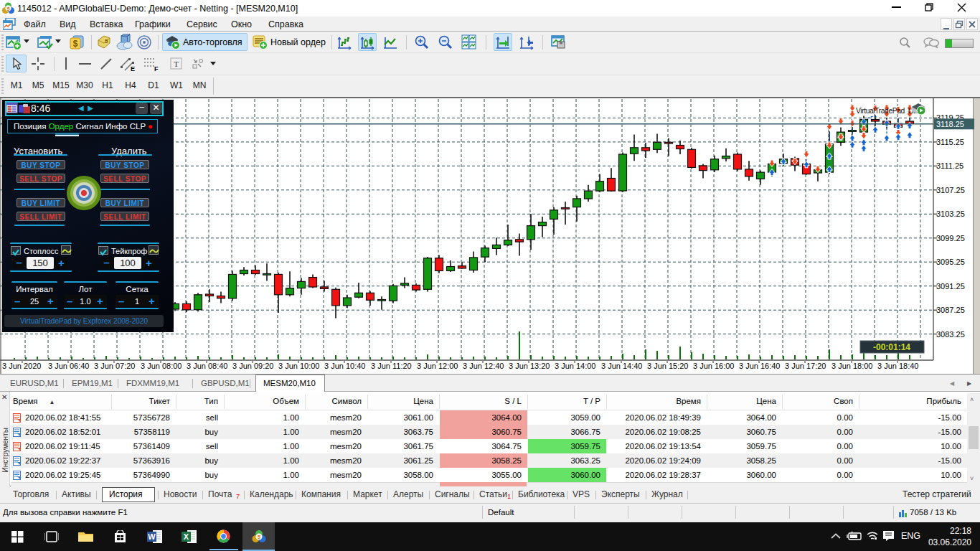 The image size is (980, 551). I want to click on svg-text: X, so click(187, 537).